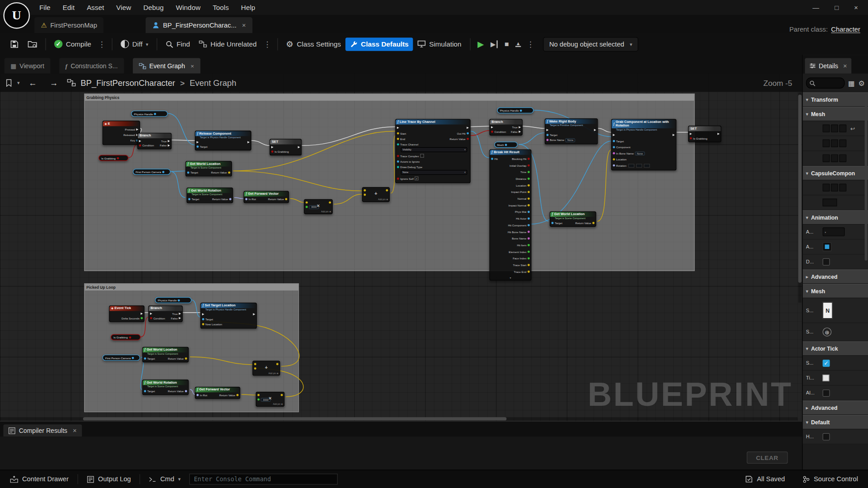  Describe the element at coordinates (266, 368) in the screenshot. I see `node-add-2: +Add pin ⊕` at that location.